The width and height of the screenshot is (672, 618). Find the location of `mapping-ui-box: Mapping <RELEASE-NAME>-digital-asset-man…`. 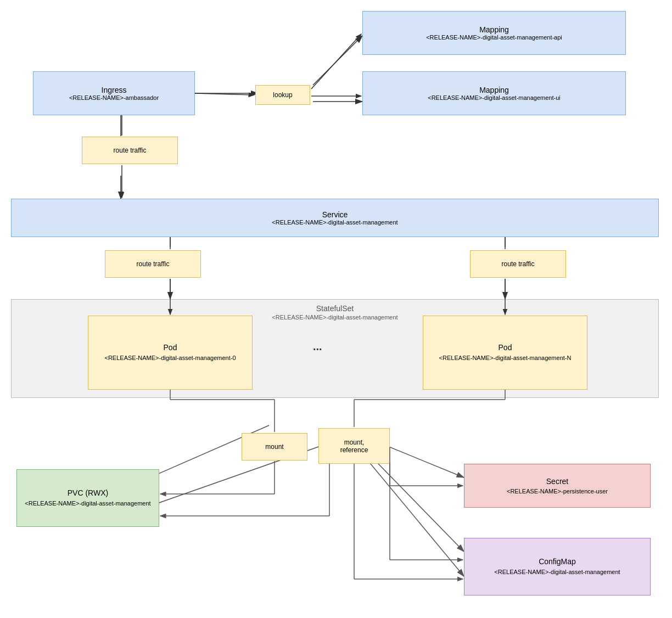

mapping-ui-box: Mapping <RELEASE-NAME>-digital-asset-man… is located at coordinates (494, 93).